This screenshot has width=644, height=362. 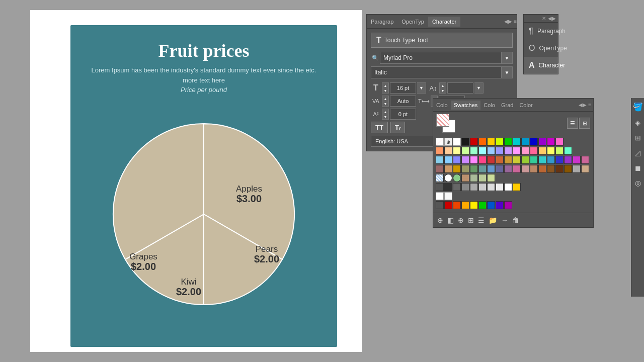 What do you see at coordinates (385, 114) in the screenshot?
I see `baseline-spinner: ▲ ▼` at bounding box center [385, 114].